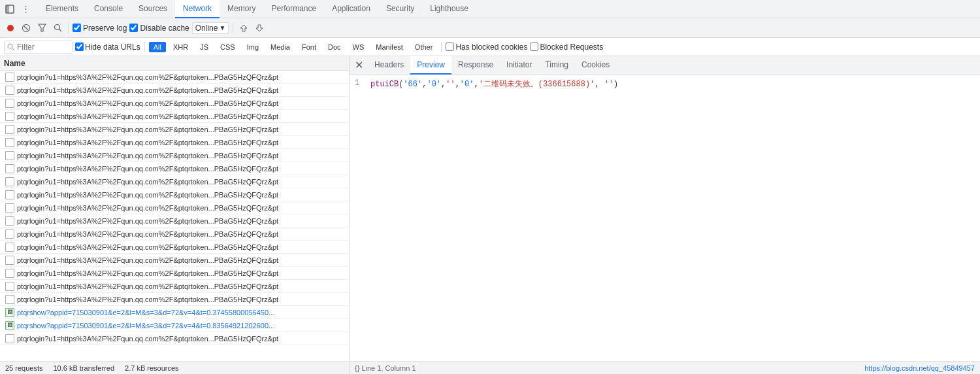 Image resolution: width=980 pixels, height=374 pixels. Describe the element at coordinates (665, 84) in the screenshot. I see `preview-line-1: 1 ptuiCB('66','0','','0','二维码未失效。(336615…` at that location.